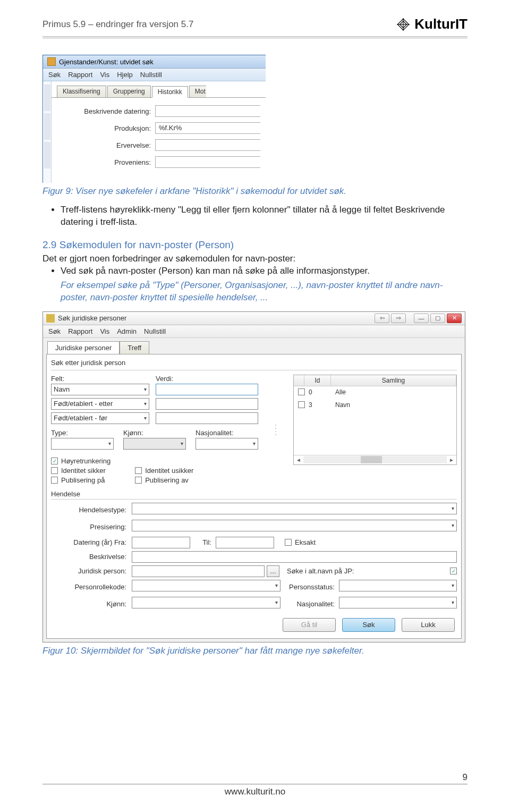  I want to click on maximize-button: ▢, so click(438, 318).